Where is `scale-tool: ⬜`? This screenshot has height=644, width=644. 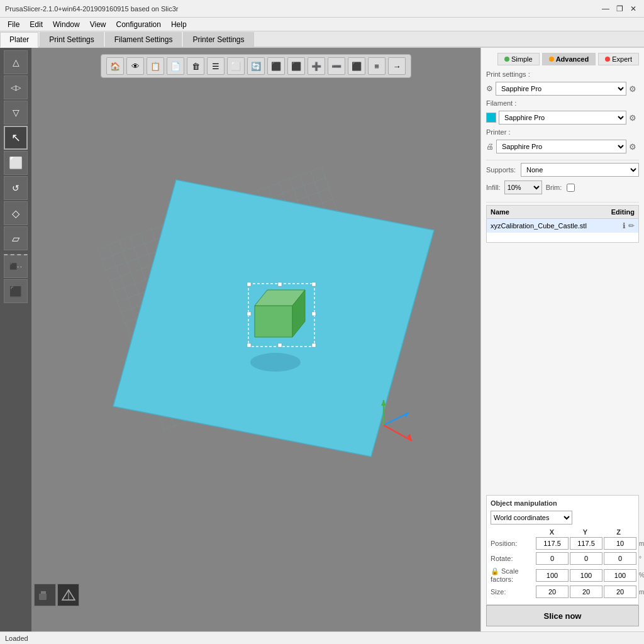
scale-tool: ⬜ is located at coordinates (16, 163).